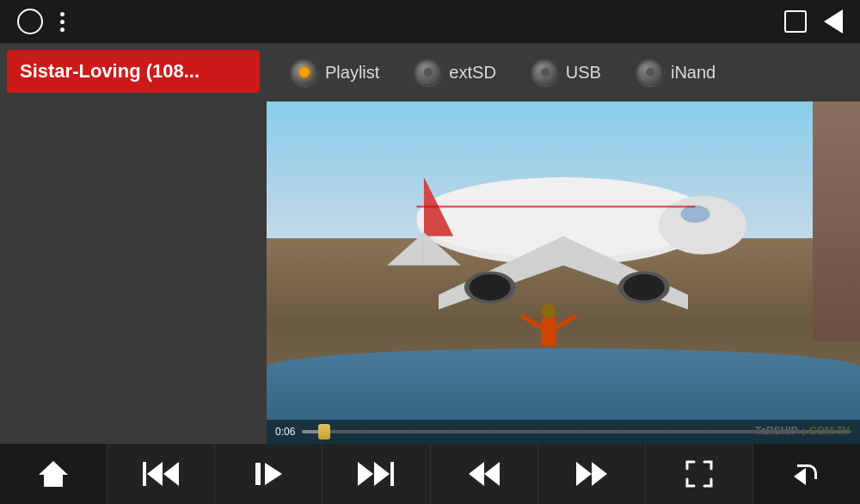 The height and width of the screenshot is (504, 860). Describe the element at coordinates (304, 72) in the screenshot. I see `tab-playlist-dot` at that location.